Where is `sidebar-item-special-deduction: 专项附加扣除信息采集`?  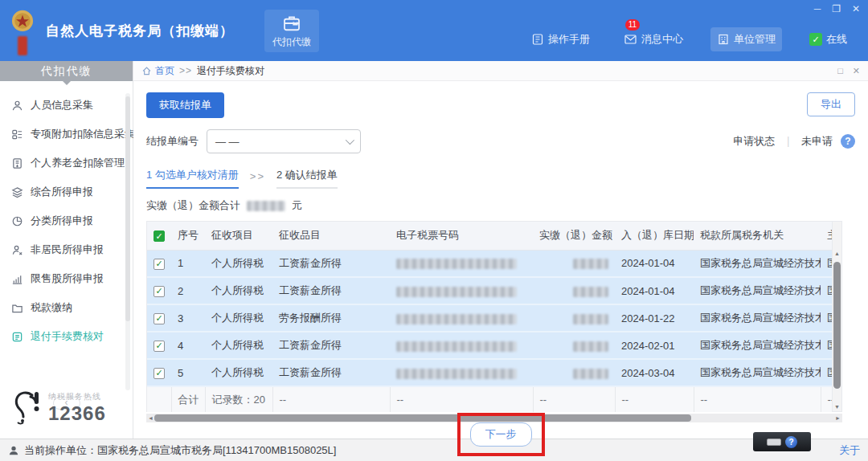 sidebar-item-special-deduction: 专项附加扣除信息采集 is located at coordinates (66, 134).